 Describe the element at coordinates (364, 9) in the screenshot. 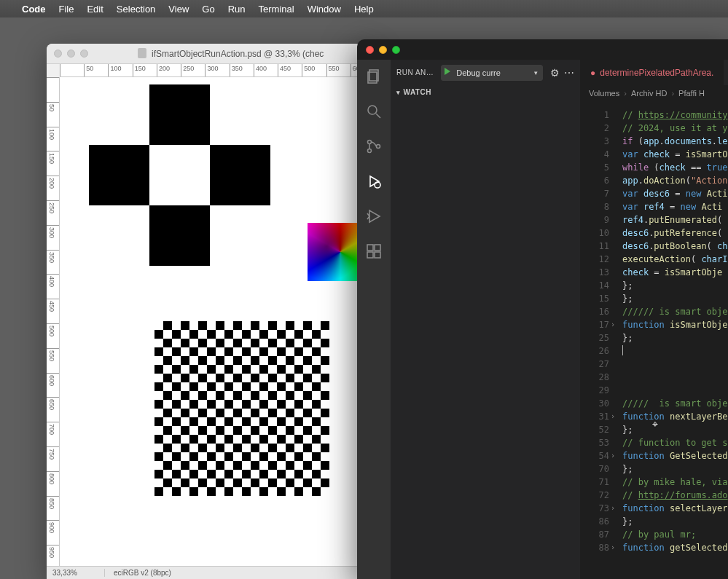

I see `macos-menubar: Code File Edit Selection View Go Run Ter…` at that location.